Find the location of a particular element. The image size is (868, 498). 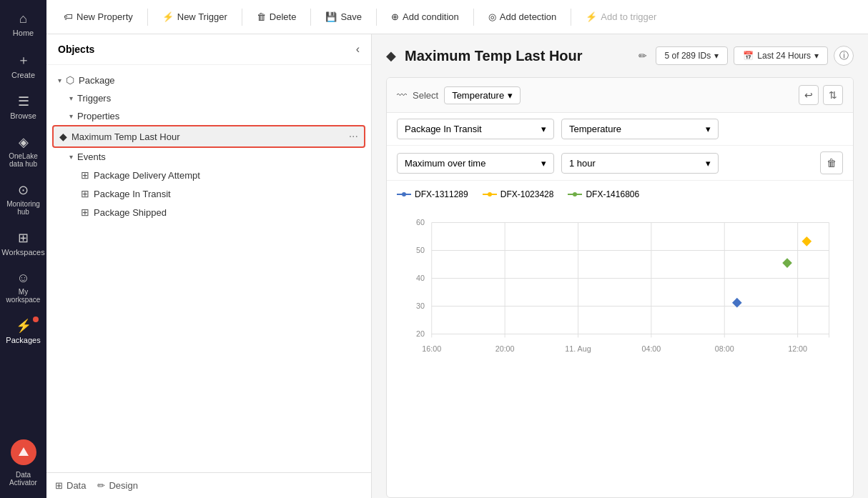

tree-item-events: ▾ Events is located at coordinates (209, 157).